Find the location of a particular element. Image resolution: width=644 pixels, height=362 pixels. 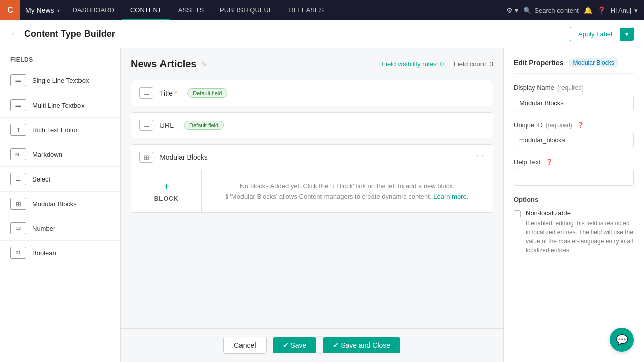

title-row: News Articles ✎ is located at coordinates (169, 64).